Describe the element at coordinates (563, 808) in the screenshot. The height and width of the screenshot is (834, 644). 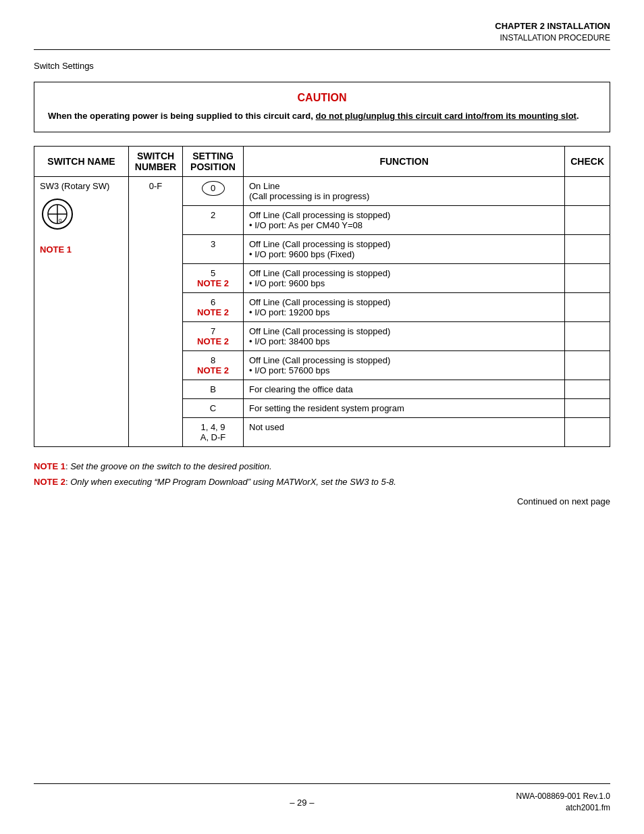
I see `footer-file-name: atch2001.fm` at that location.